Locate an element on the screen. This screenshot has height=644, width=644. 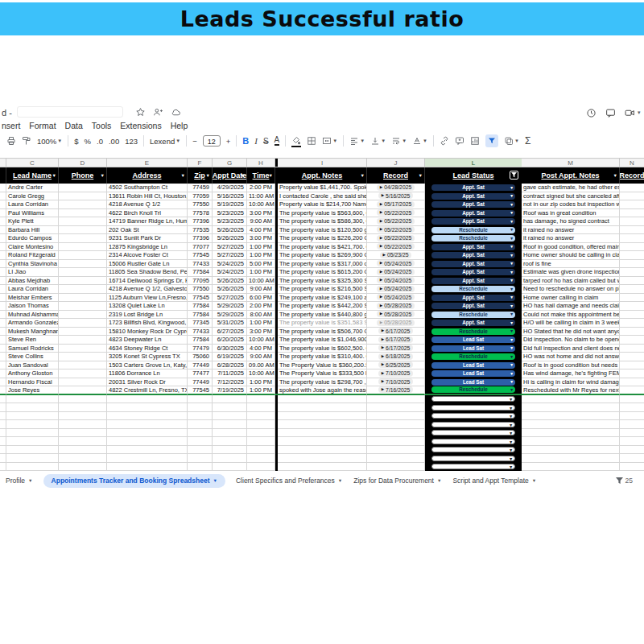
cell-record is located at coordinates (396, 459).